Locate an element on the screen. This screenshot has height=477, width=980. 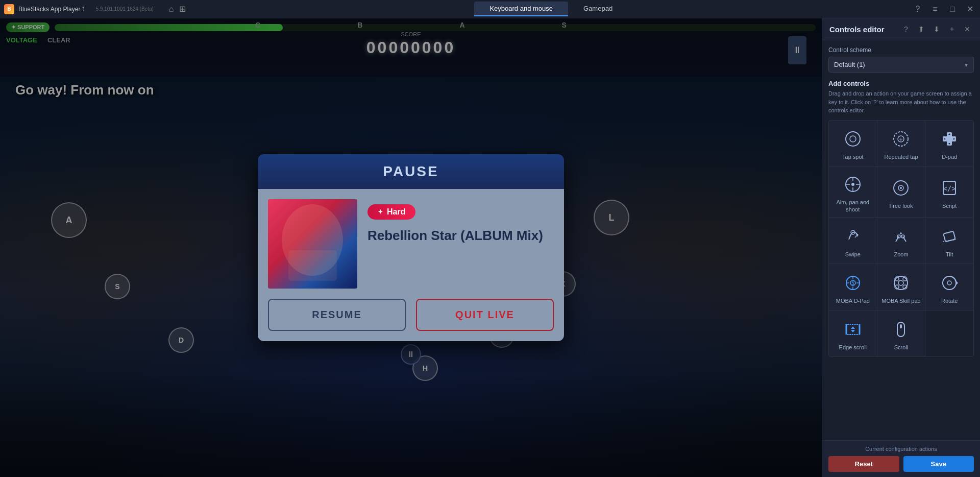
free-look-label: Free look is located at coordinates (901, 206).